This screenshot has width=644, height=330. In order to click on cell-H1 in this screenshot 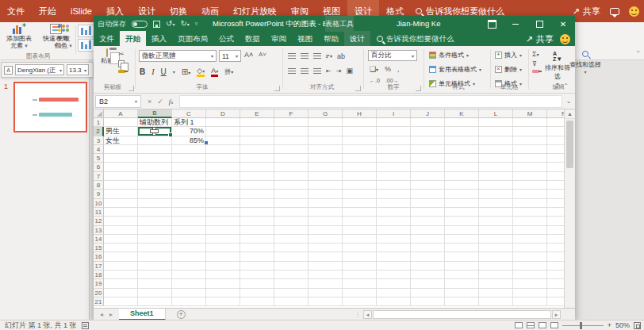, I will do `click(360, 122)`.